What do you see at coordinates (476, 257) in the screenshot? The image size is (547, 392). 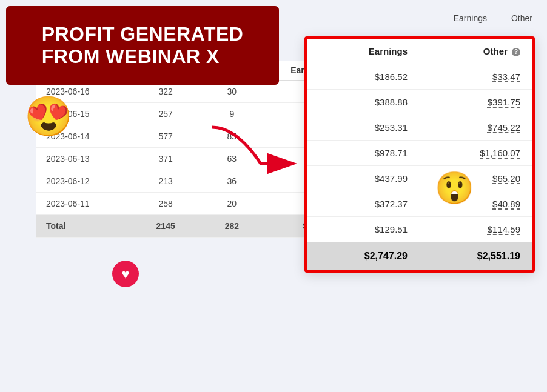 I see `featured-total-other: $2,551.19` at bounding box center [476, 257].